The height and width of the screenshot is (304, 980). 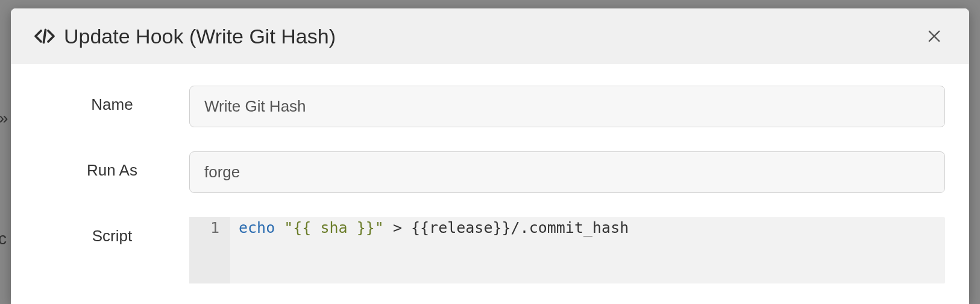 I want to click on code-gutter: 1, so click(x=210, y=250).